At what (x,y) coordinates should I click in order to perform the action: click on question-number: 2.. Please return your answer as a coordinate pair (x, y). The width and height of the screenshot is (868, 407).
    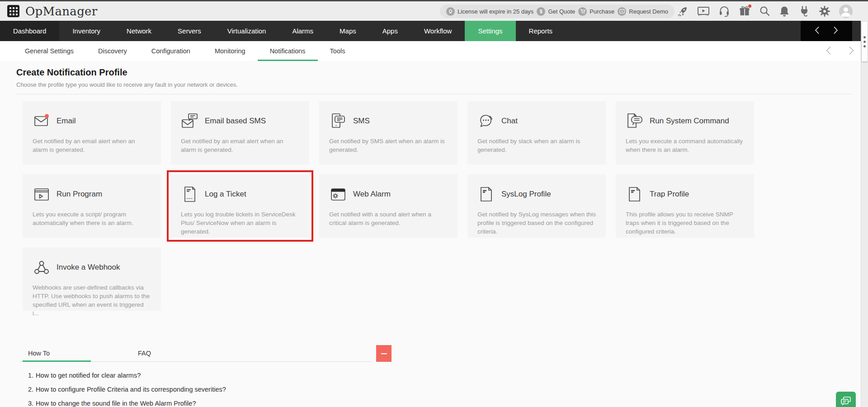
    Looking at the image, I should click on (31, 390).